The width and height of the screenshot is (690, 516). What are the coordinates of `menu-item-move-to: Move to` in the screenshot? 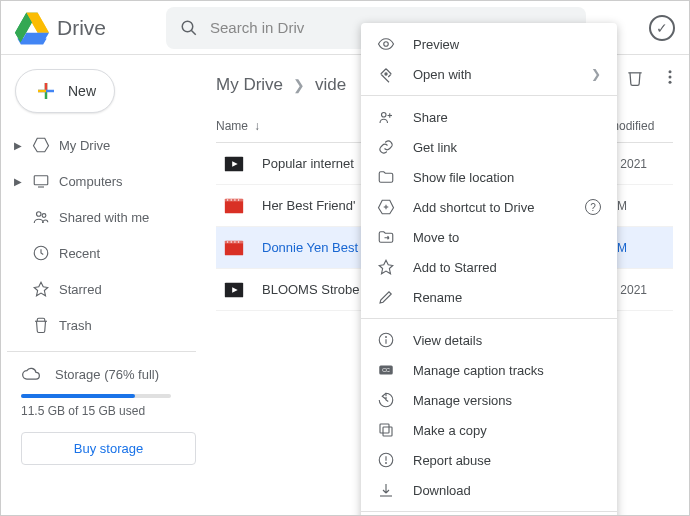 It's located at (489, 237).